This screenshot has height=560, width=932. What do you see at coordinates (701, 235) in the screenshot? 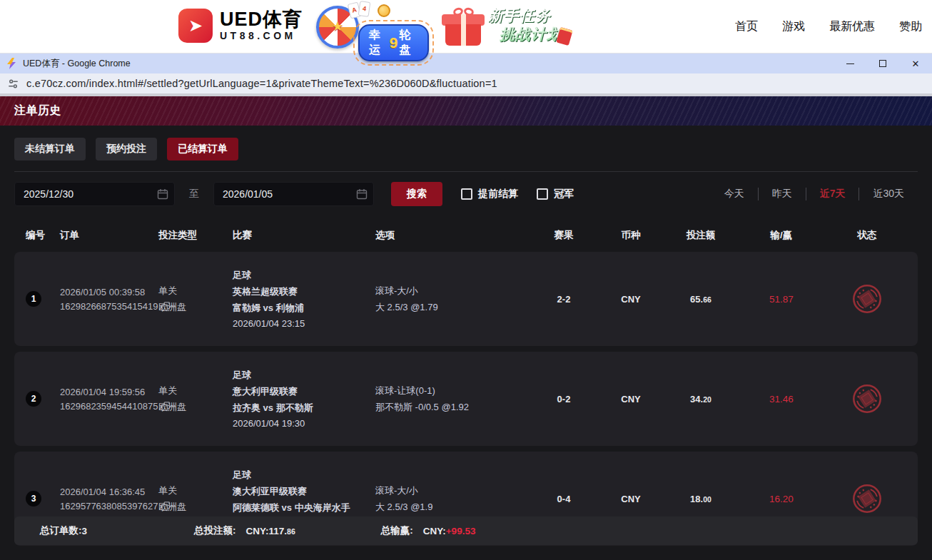
I see `col-stake: 投注额` at bounding box center [701, 235].